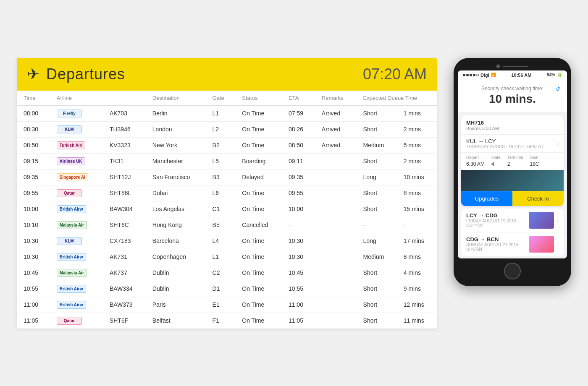  I want to click on seat-value: 18C, so click(535, 164).